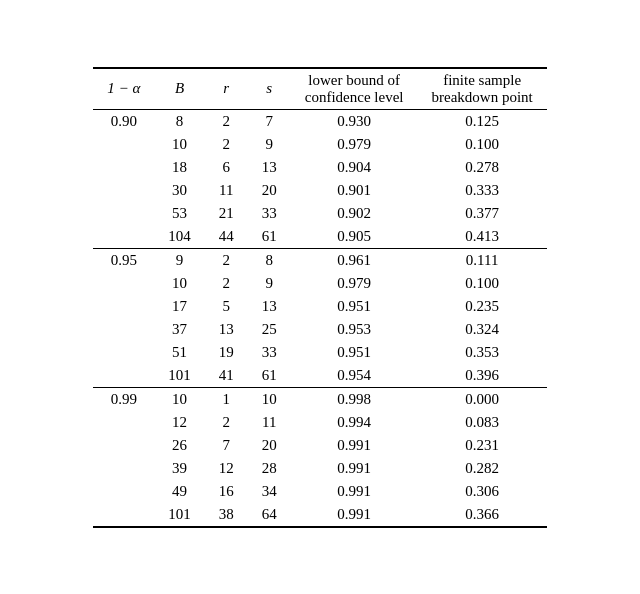 This screenshot has height=594, width=640. What do you see at coordinates (226, 214) in the screenshot?
I see `cell-r: 21` at bounding box center [226, 214].